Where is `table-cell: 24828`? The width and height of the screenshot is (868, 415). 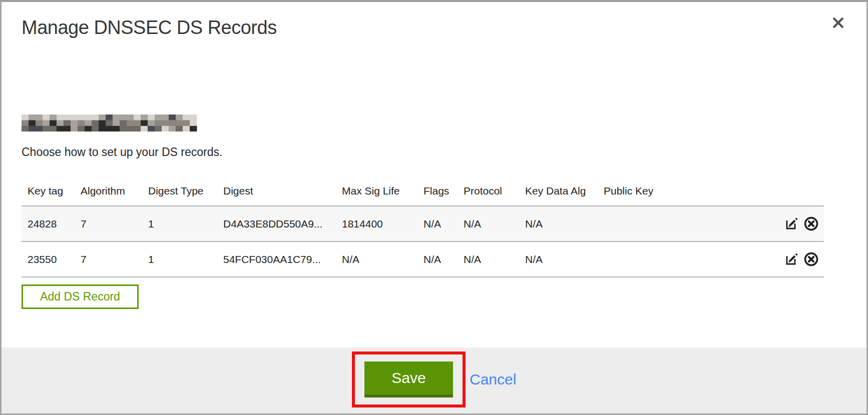
table-cell: 24828 is located at coordinates (51, 224).